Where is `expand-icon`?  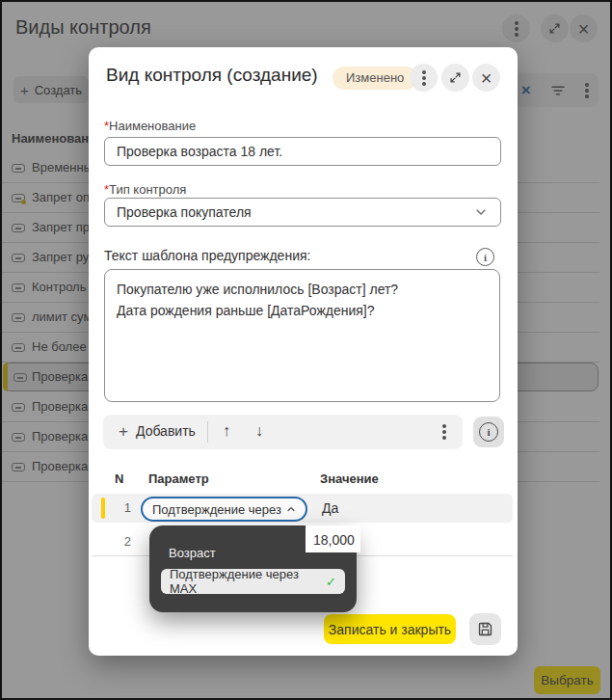
expand-icon is located at coordinates (455, 77).